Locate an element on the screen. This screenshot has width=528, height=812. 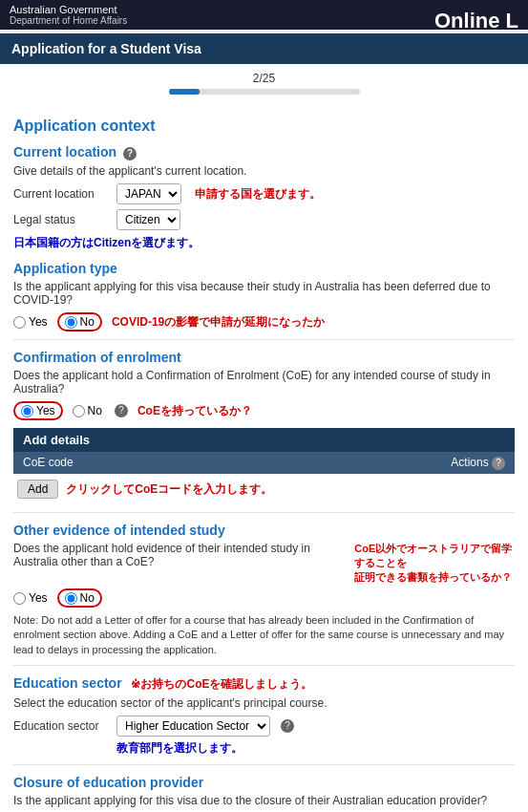
progress-bar-bg is located at coordinates (264, 92).